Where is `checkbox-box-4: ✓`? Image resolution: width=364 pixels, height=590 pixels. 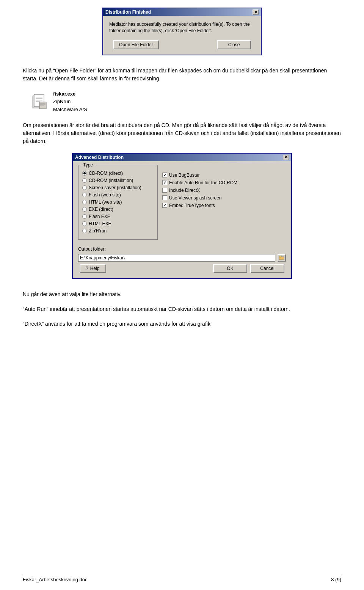
checkbox-box-4: ✓ is located at coordinates (165, 206).